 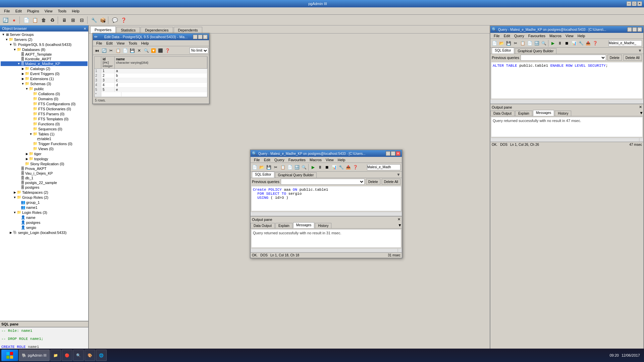 I want to click on tree-db1: 🗄db_1, so click(x=44, y=178).